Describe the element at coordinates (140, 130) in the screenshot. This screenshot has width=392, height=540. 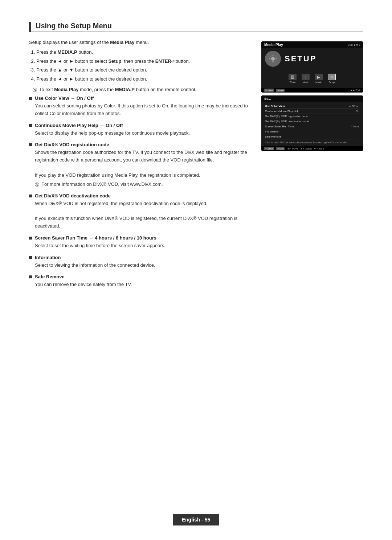
I see `section-continuous-movie: Continuous Movie Play Help → On / Off Se…` at that location.